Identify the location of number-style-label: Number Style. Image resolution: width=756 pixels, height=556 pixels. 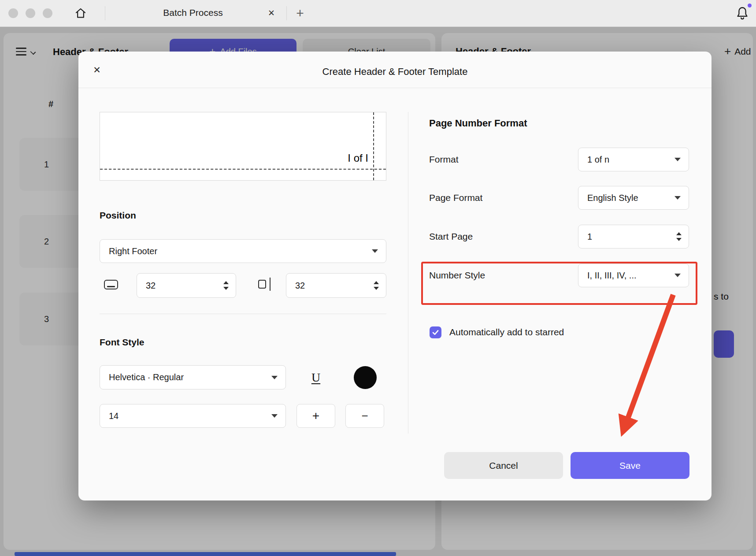
(457, 275).